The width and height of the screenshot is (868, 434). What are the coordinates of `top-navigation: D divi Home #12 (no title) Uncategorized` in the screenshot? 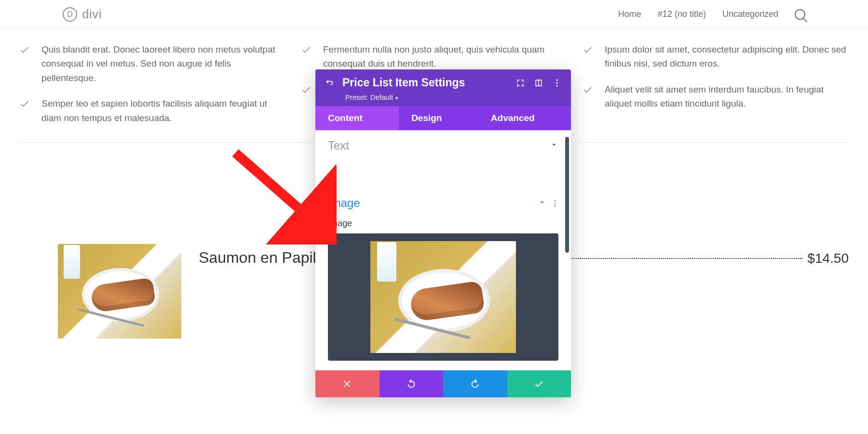 It's located at (434, 14).